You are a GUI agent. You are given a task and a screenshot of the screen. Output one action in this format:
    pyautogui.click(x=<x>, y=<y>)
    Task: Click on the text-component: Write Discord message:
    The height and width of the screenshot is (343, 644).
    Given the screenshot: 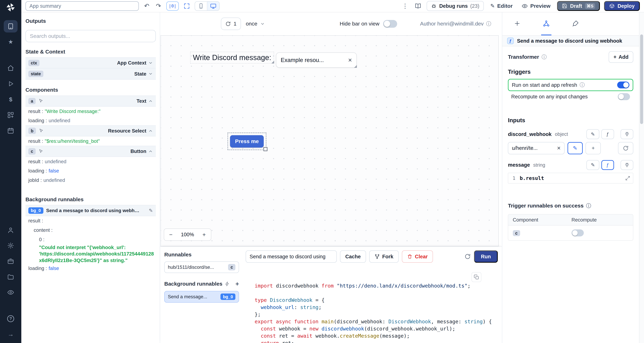 What is the action you would take?
    pyautogui.click(x=232, y=58)
    